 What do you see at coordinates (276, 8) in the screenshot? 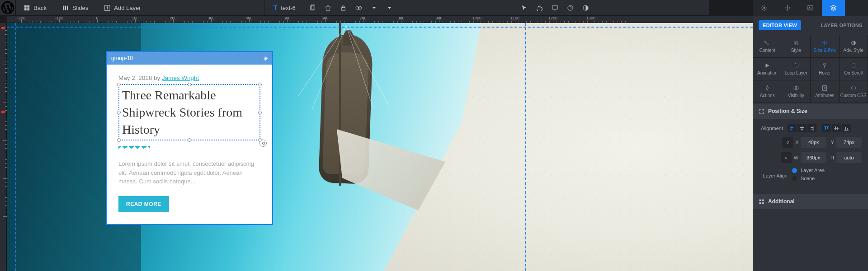
I see `text-layer-icon: T` at bounding box center [276, 8].